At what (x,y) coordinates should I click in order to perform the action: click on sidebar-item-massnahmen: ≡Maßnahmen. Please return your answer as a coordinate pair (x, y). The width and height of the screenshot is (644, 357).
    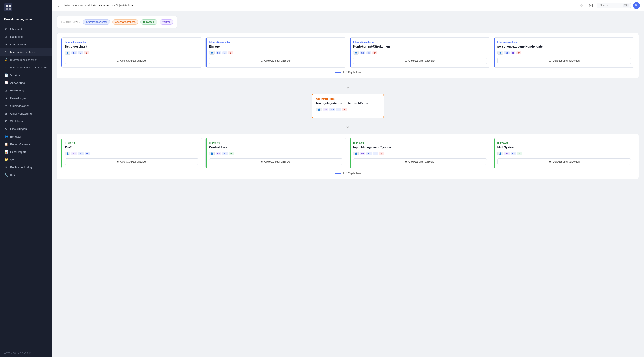
    Looking at the image, I should click on (26, 44).